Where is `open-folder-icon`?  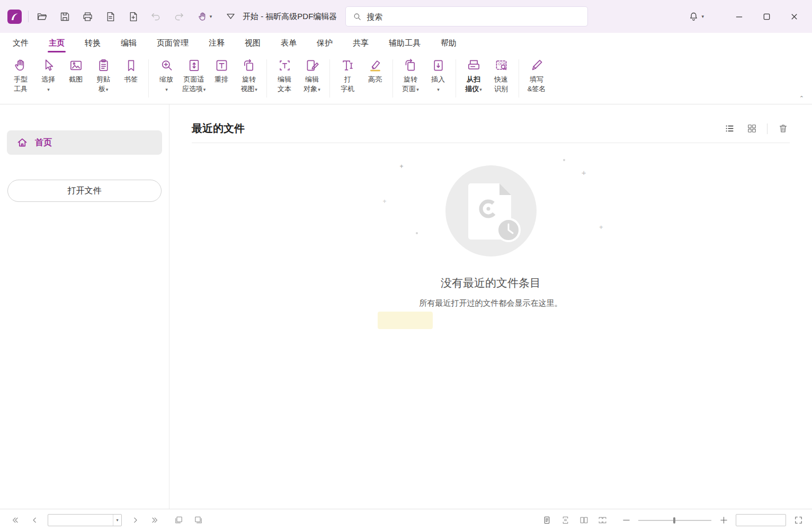
open-folder-icon is located at coordinates (42, 16).